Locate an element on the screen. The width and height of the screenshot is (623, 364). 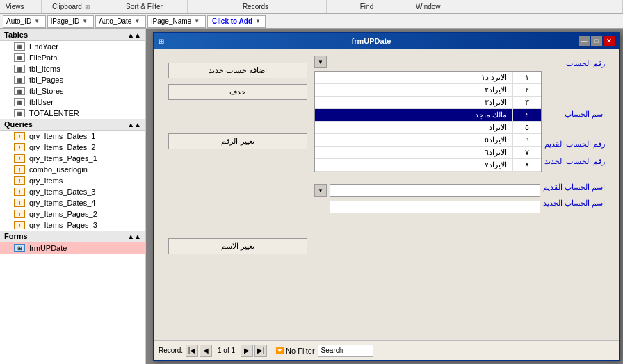
add-account-button: اضافة حساب جديد is located at coordinates (238, 71).